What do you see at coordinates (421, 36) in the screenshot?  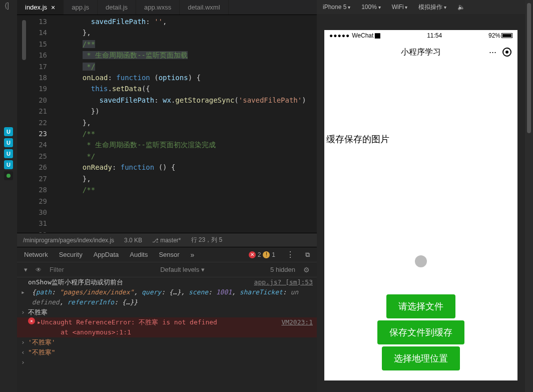 I see `phone-statusbar: ●●●●● WeChat 11:54 92%` at bounding box center [421, 36].